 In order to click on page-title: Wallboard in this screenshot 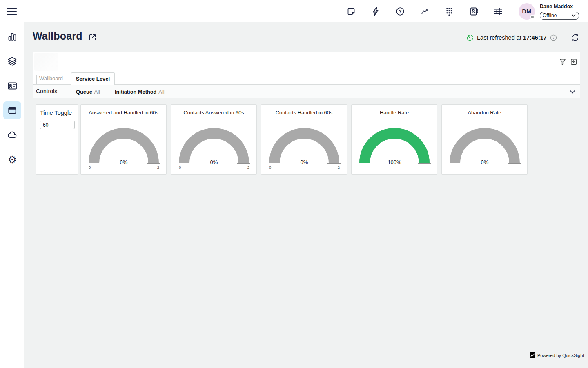, I will do `click(58, 36)`.